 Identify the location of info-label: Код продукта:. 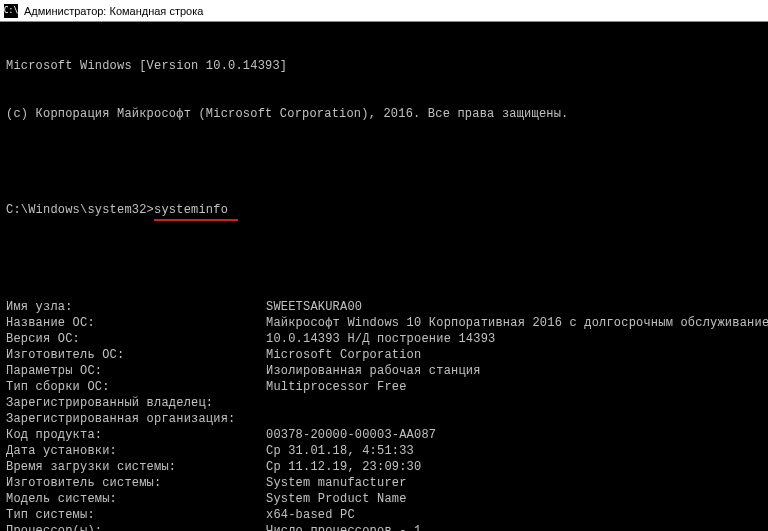
(136, 435).